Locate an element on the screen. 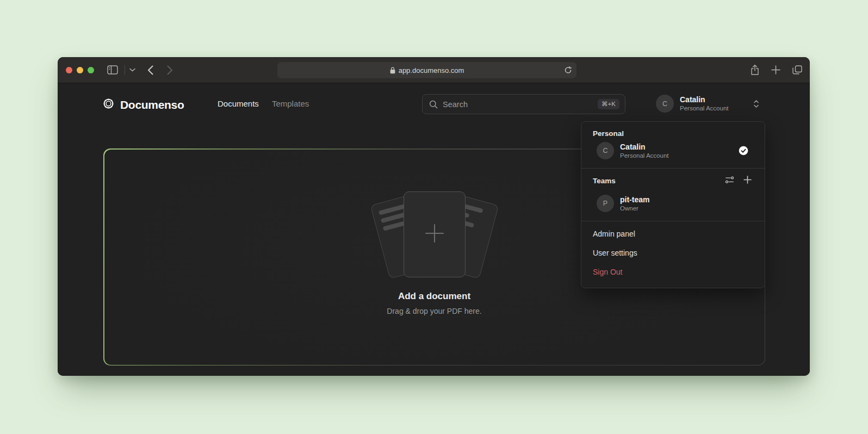  nav-templates: Templates is located at coordinates (290, 103).